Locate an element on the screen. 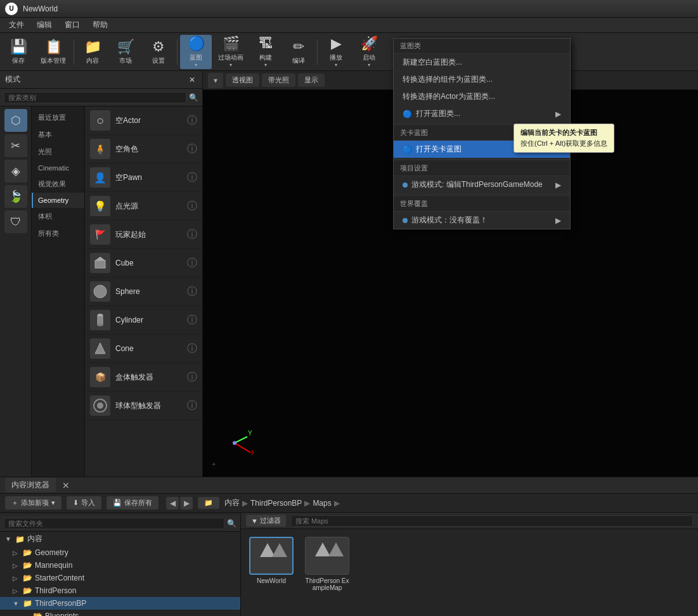  item-info-9: ⓘ is located at coordinates (192, 378).